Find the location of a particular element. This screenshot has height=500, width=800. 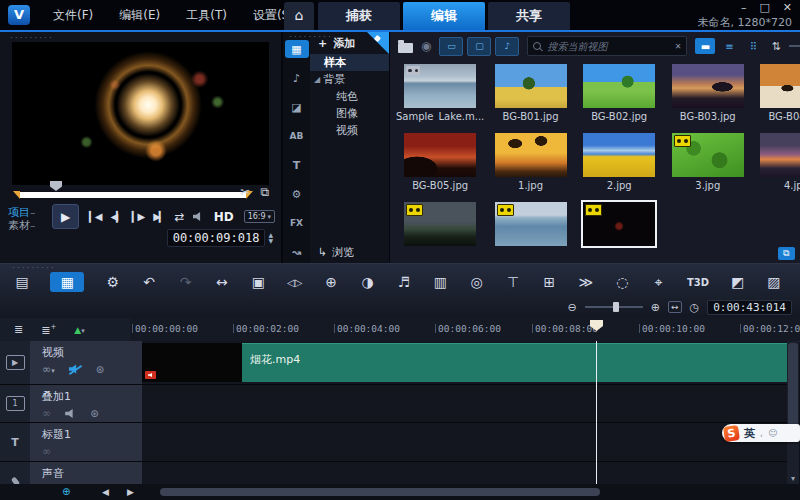

timeline-view-button: ▦ is located at coordinates (67, 282).